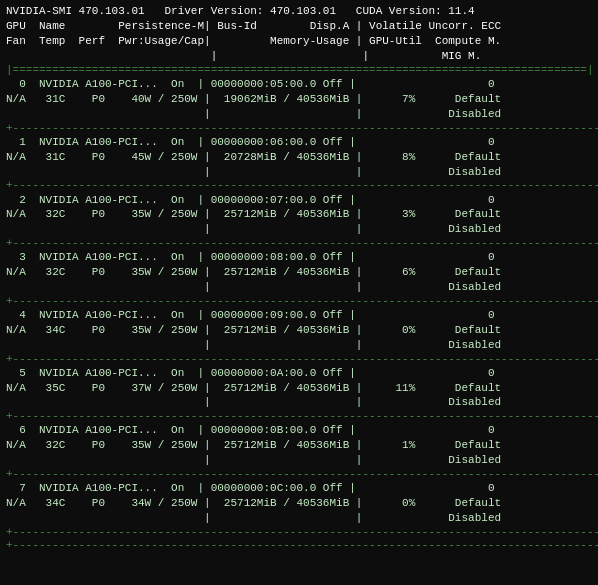 This screenshot has width=598, height=585. I want to click on gpu-row-3-1: | | Disabled, so click(299, 172).